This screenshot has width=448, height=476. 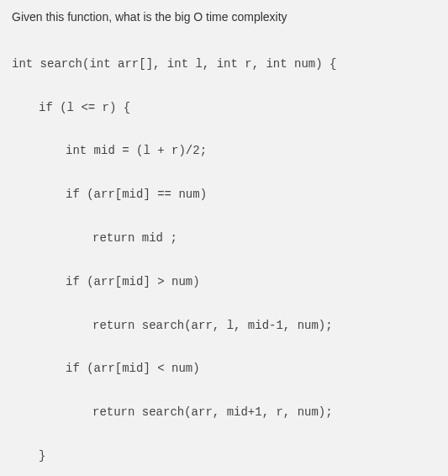 What do you see at coordinates (224, 65) in the screenshot?
I see `code-line: int search(int arr[], int l, int r, int …` at bounding box center [224, 65].